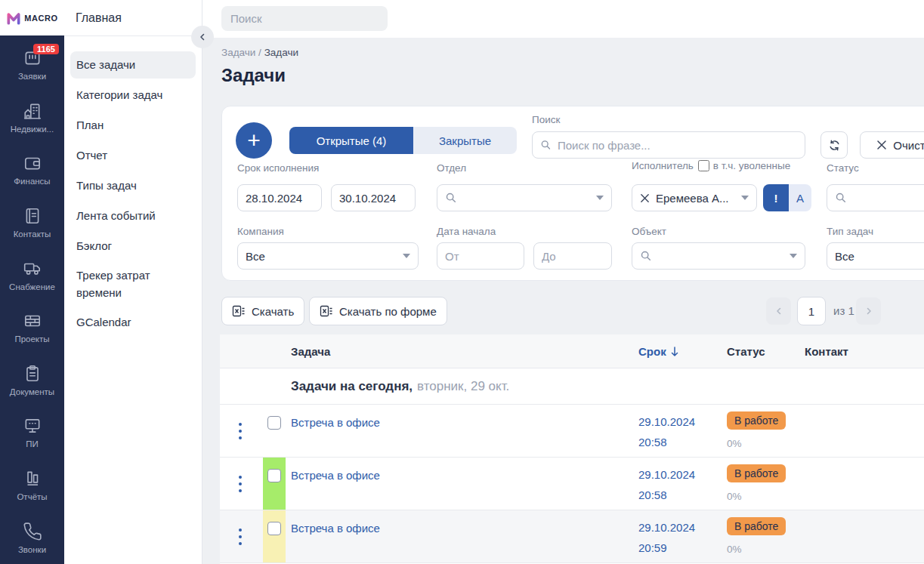 This screenshot has height=564, width=924. What do you see at coordinates (133, 216) in the screenshot?
I see `menu-item-event-feed: Лента событий` at bounding box center [133, 216].